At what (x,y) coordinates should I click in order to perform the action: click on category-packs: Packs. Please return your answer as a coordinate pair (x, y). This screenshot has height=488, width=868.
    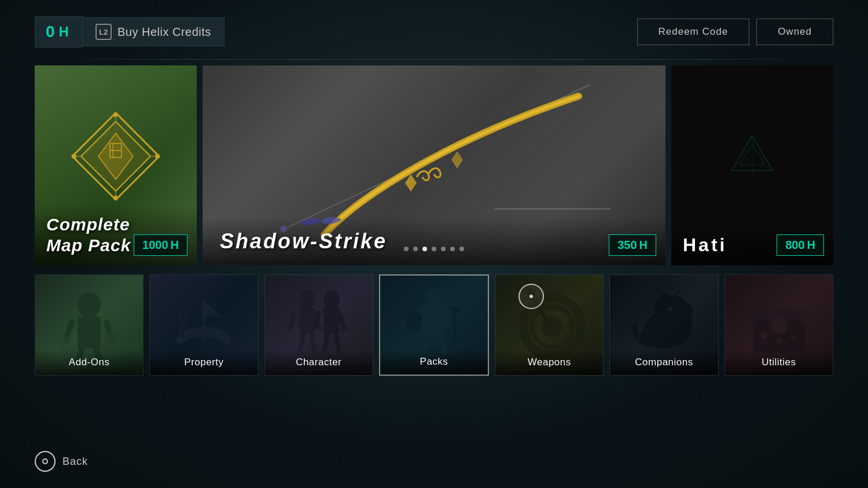
    Looking at the image, I should click on (434, 325).